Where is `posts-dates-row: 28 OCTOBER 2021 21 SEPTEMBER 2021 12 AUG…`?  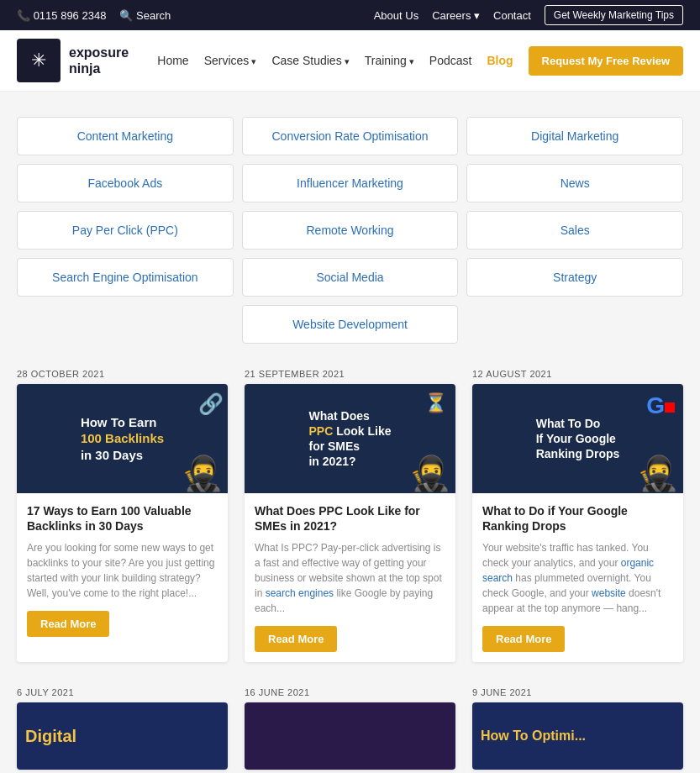 posts-dates-row: 28 OCTOBER 2021 21 SEPTEMBER 2021 12 AUG… is located at coordinates (350, 376).